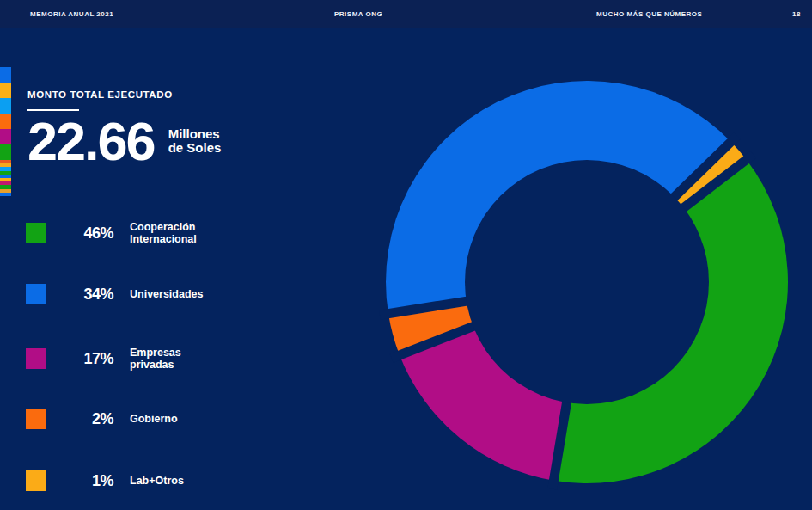 The image size is (812, 510). Describe the element at coordinates (154, 419) in the screenshot. I see `legend-label-line: Gobierno` at that location.